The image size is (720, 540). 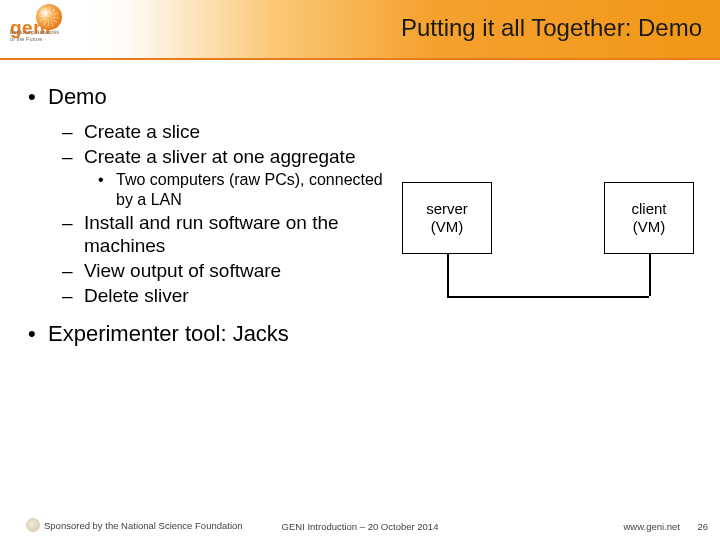 I want to click on bullet-l2: – View output of software, so click(x=225, y=270).